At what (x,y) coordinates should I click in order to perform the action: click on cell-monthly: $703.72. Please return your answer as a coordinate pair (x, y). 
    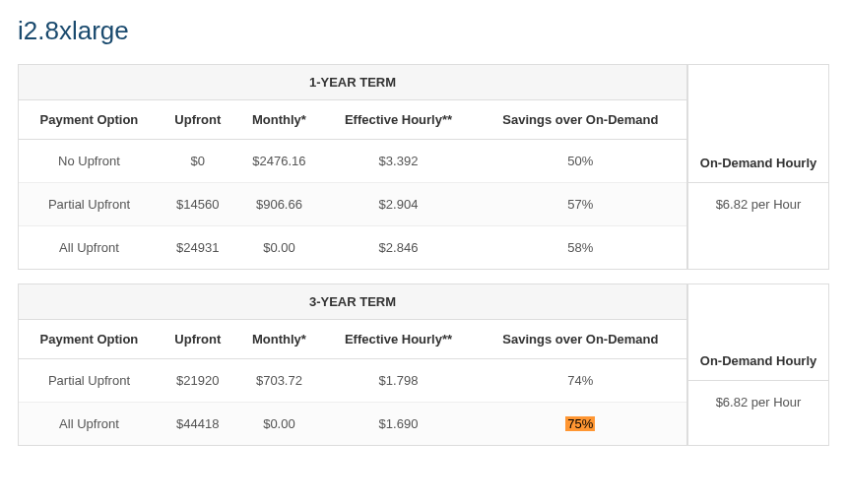
    Looking at the image, I should click on (280, 381).